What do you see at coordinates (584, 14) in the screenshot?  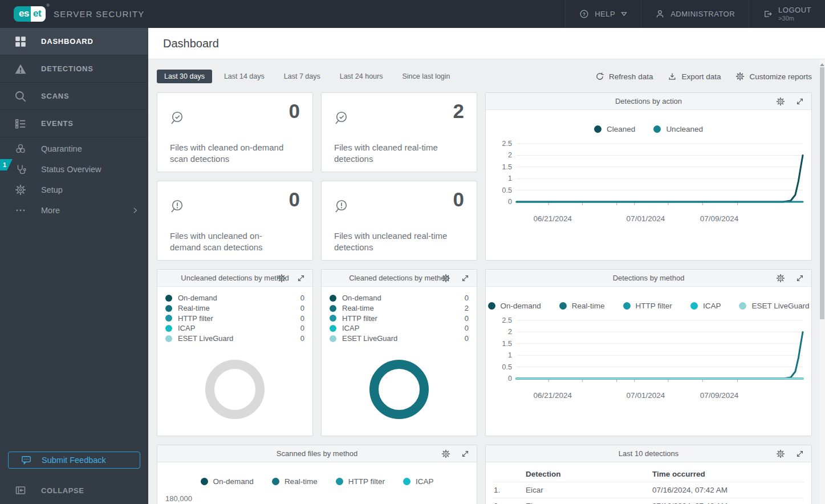 I see `help-circle-icon` at bounding box center [584, 14].